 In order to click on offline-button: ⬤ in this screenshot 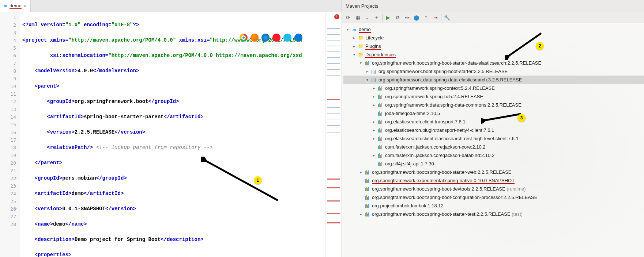, I will do `click(417, 18)`.